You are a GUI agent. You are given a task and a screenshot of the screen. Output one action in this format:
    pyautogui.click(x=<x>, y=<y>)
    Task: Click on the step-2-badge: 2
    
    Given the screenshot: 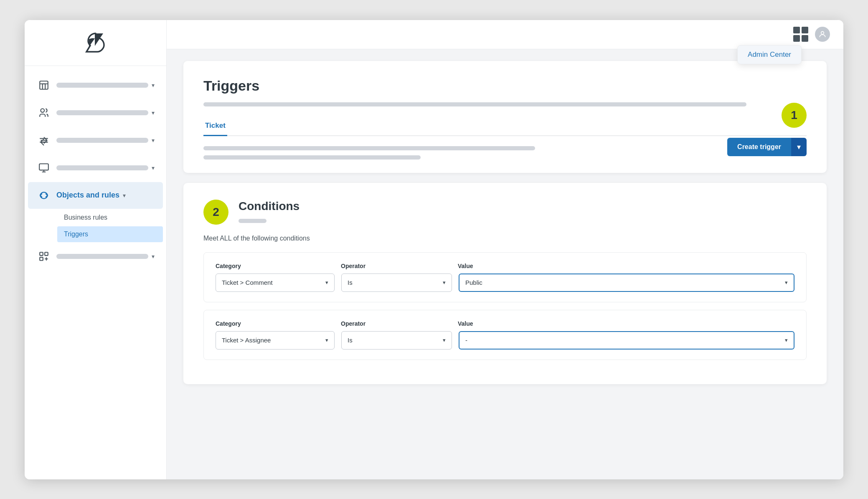 What is the action you would take?
    pyautogui.click(x=216, y=212)
    